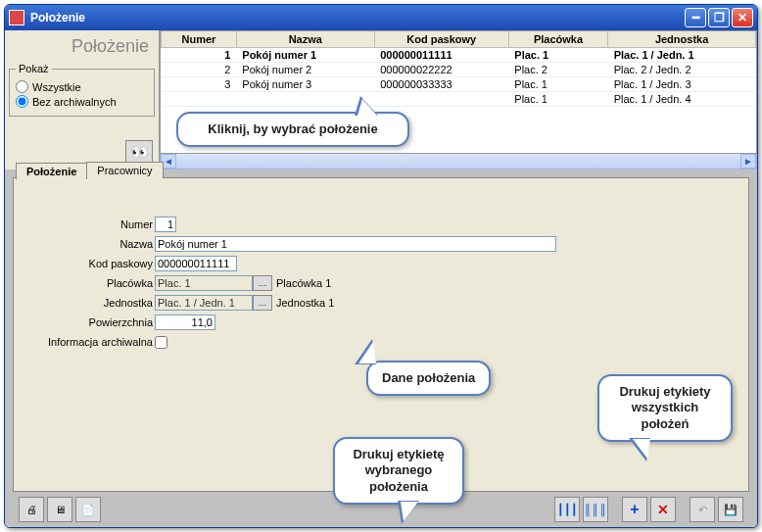  What do you see at coordinates (196, 264) in the screenshot?
I see `input-kod` at bounding box center [196, 264].